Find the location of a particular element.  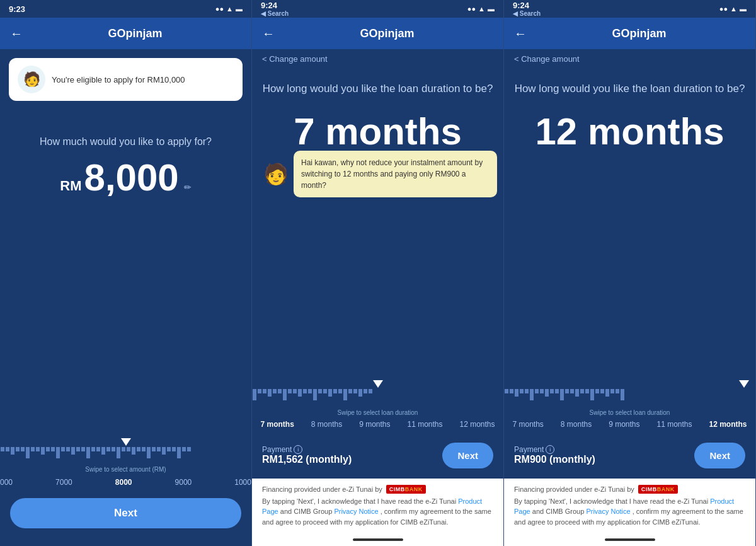

change-amount-3: < Change amount is located at coordinates (630, 59).